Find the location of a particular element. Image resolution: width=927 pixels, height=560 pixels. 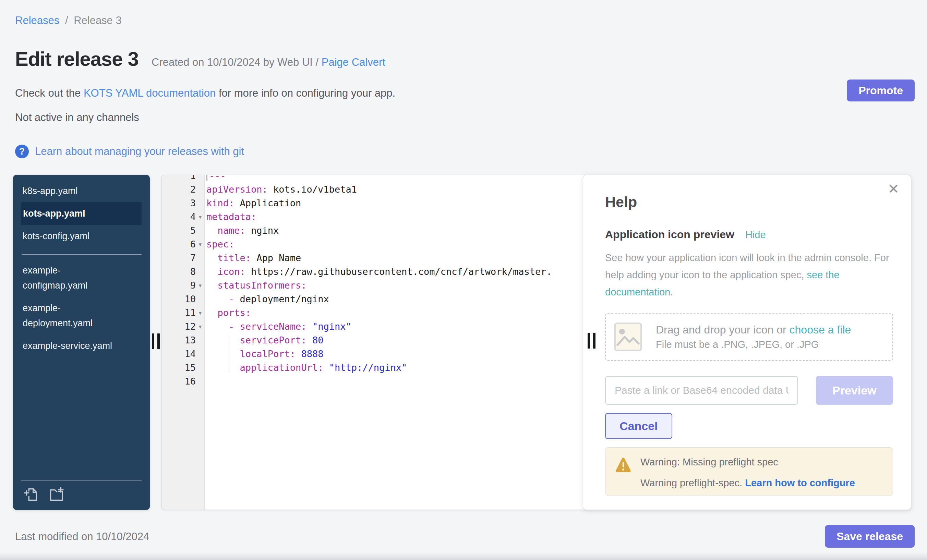

hide-link: Hide is located at coordinates (755, 235).